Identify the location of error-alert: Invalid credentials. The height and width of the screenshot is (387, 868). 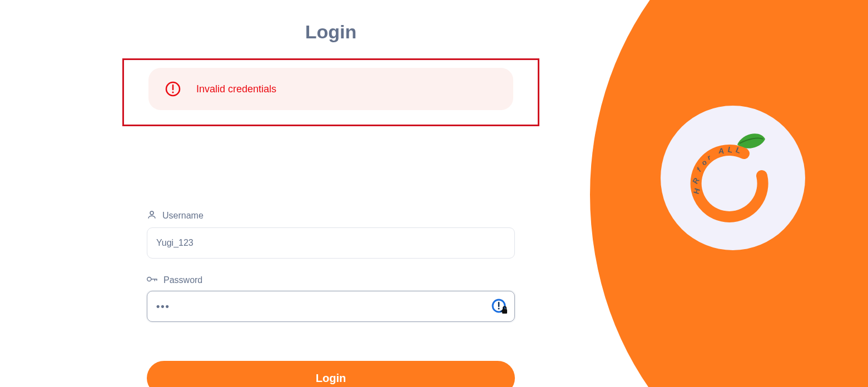
(331, 89).